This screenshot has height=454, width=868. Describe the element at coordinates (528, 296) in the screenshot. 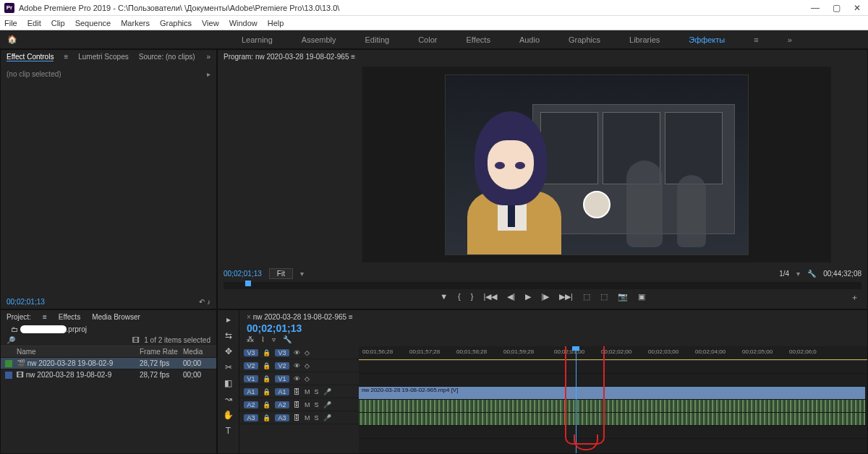

I see `play-icon: ▶` at that location.